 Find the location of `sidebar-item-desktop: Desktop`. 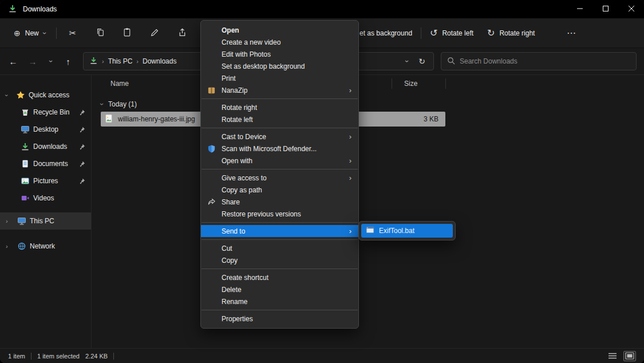

sidebar-item-desktop: Desktop is located at coordinates (46, 129).